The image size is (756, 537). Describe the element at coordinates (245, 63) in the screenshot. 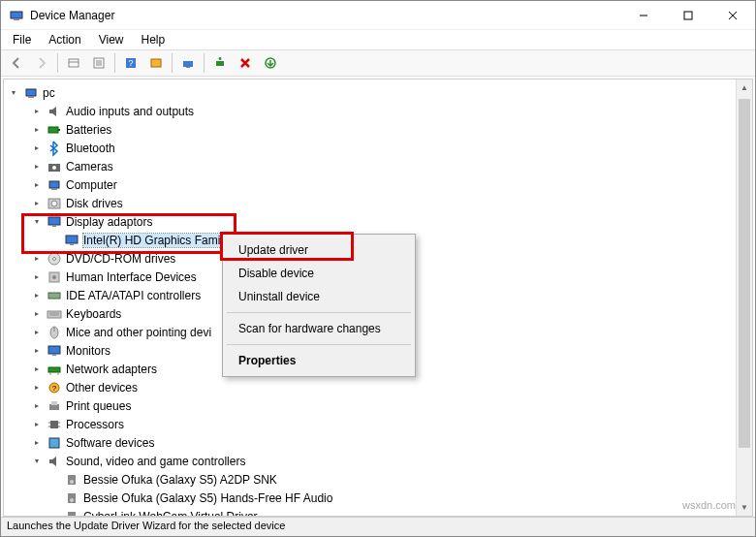

I see `uninstall-button` at that location.